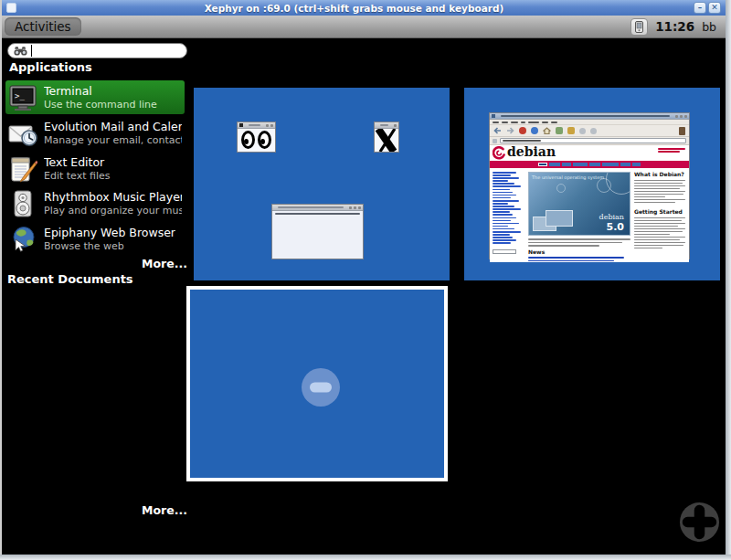  Describe the element at coordinates (510, 131) in the screenshot. I see `forward-icon` at that location.